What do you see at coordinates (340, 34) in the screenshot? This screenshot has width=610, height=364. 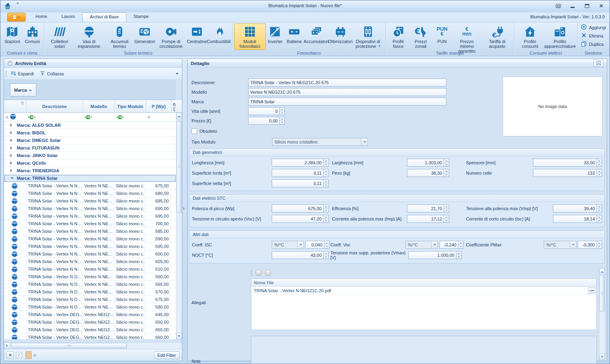 I see `ribbon-item-ottimizzatori: Ottimizzatori` at bounding box center [340, 34].